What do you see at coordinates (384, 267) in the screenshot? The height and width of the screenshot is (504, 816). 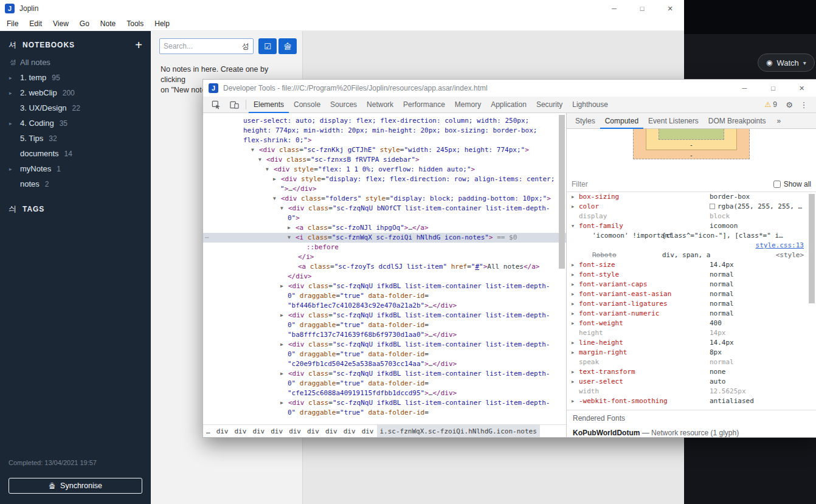 I see `tree-line: <a class="sc-fzoyTs dcdlSJ list-item" hr…` at bounding box center [384, 267].